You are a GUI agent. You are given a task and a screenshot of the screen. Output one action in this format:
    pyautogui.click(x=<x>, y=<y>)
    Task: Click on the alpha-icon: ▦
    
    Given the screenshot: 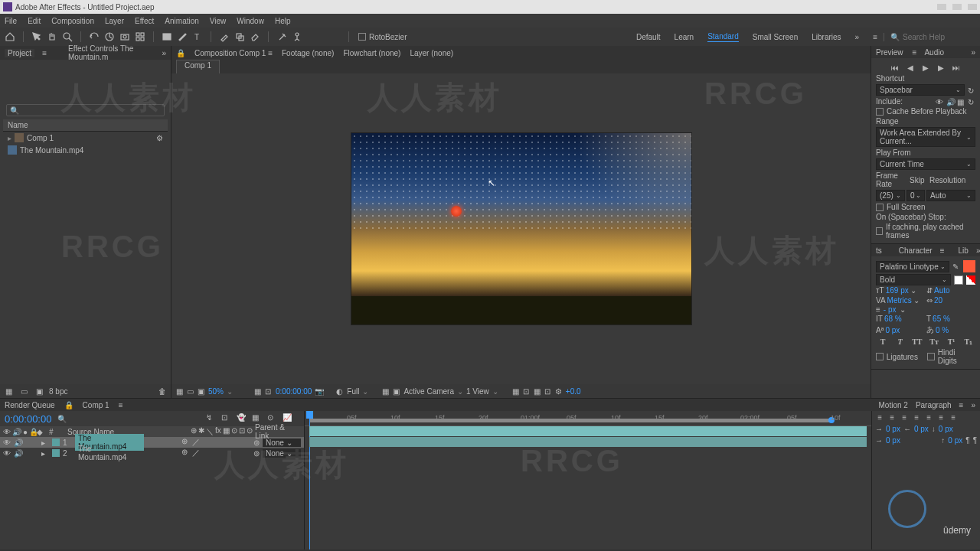 What is the action you would take?
    pyautogui.click(x=180, y=391)
    